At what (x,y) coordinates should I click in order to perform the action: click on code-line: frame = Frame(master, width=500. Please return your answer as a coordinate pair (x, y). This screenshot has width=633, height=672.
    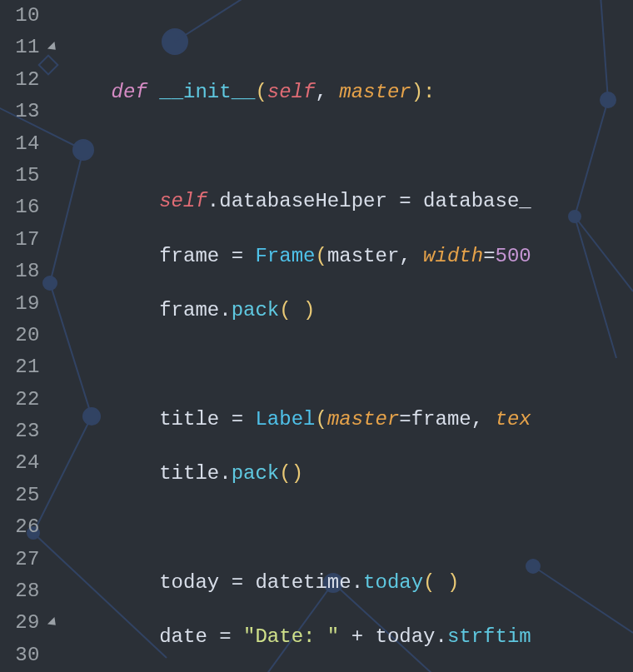
    Looking at the image, I should click on (348, 256).